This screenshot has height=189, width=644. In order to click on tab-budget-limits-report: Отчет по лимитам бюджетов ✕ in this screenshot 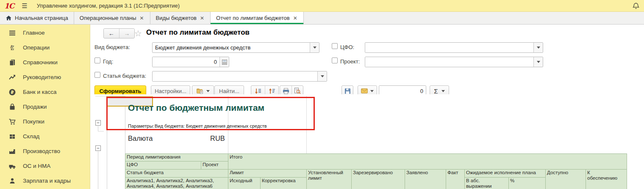, I will do `click(257, 18)`.